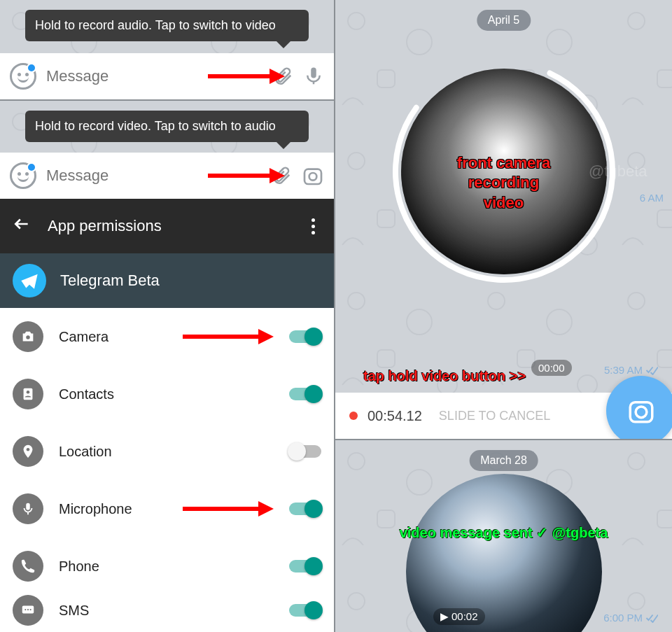 This screenshot has width=672, height=632. What do you see at coordinates (167, 610) in the screenshot?
I see `permission-sms: SMS` at bounding box center [167, 610].